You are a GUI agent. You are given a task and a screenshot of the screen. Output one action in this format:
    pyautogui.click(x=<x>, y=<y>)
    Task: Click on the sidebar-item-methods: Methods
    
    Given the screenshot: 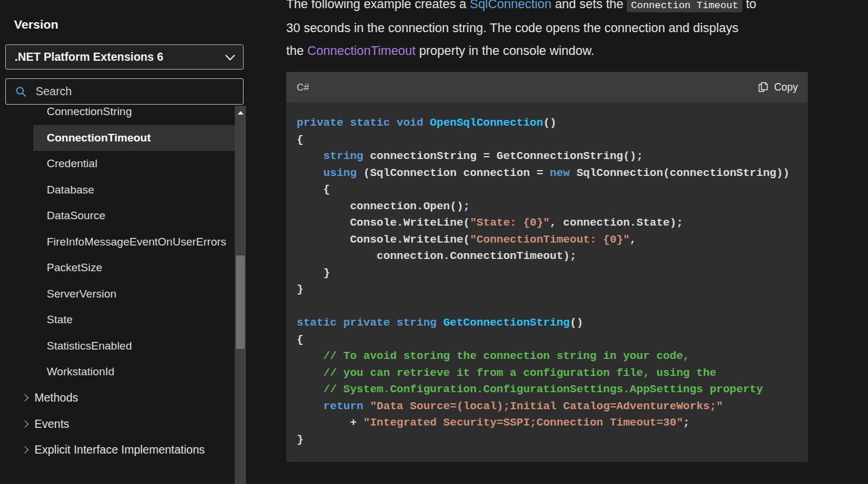 What is the action you would take?
    pyautogui.click(x=129, y=399)
    